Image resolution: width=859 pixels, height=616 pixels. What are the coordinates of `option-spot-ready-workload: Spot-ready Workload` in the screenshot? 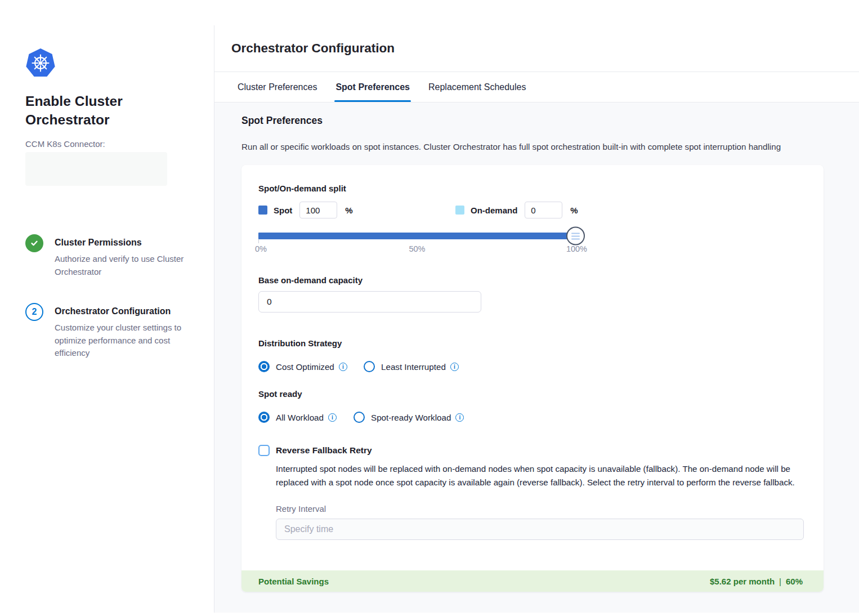 It's located at (409, 417).